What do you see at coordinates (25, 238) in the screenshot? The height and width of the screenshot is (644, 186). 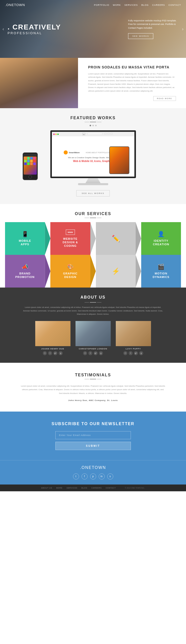 I see `service-mobile-apps: 📱 MOBILEAPPS` at bounding box center [25, 238].